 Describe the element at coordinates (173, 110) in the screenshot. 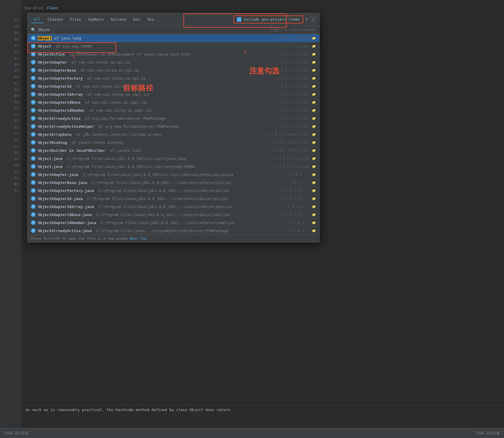

I see `result-item-objectadapteridnumber: C ObjectAdapterIdNumber of com.sun.corba…` at that location.